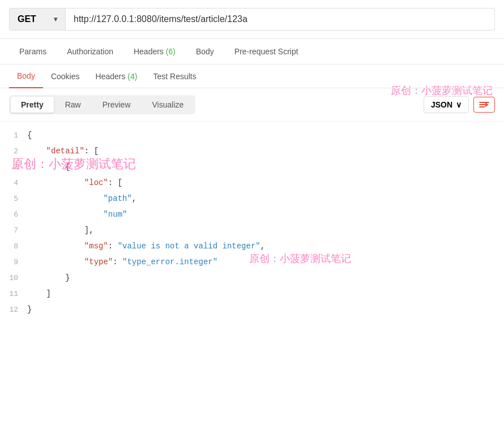 The image size is (504, 447). Describe the element at coordinates (459, 105) in the screenshot. I see `format-right: JSON ∨` at that location.